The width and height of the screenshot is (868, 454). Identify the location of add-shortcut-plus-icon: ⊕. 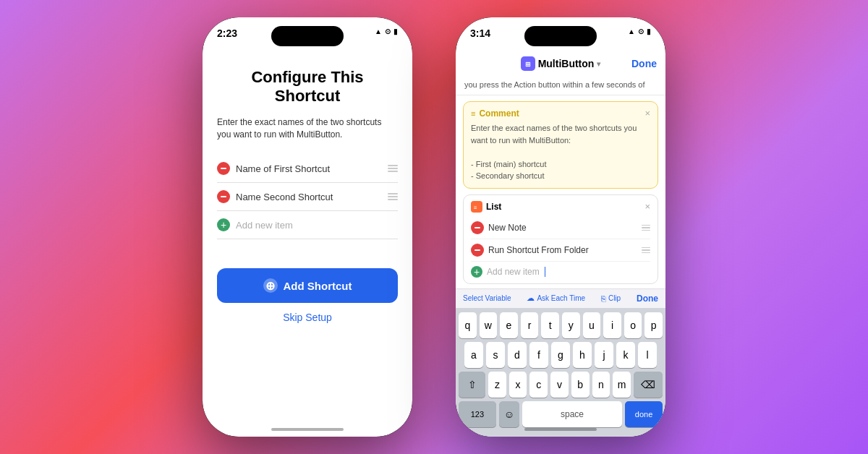
(271, 286).